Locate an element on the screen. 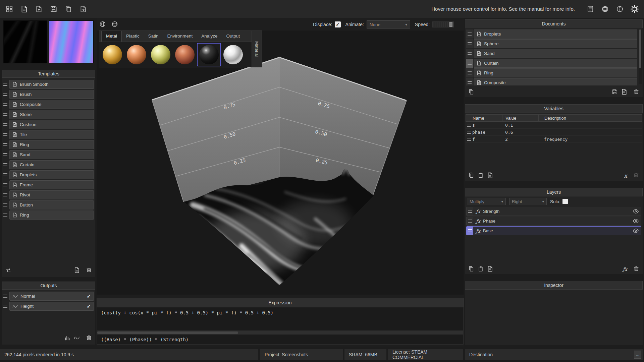 The height and width of the screenshot is (362, 644). document-row: Composite is located at coordinates (552, 82).